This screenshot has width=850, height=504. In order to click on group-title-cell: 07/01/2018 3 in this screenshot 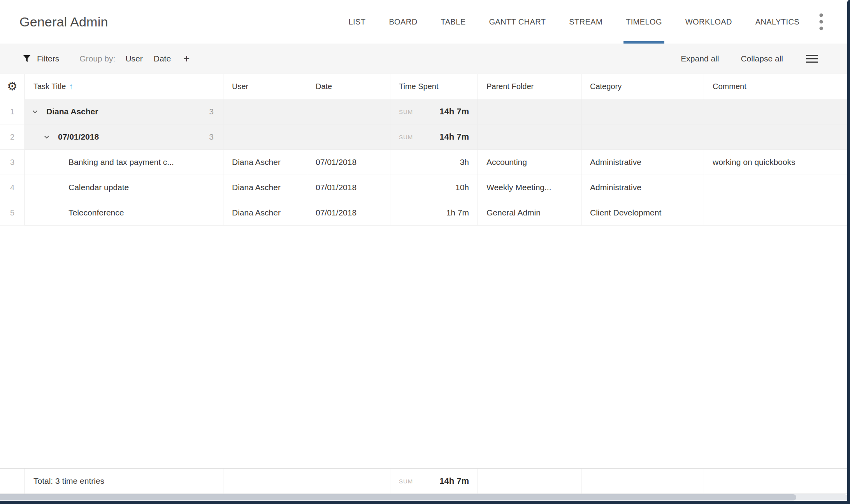, I will do `click(124, 137)`.